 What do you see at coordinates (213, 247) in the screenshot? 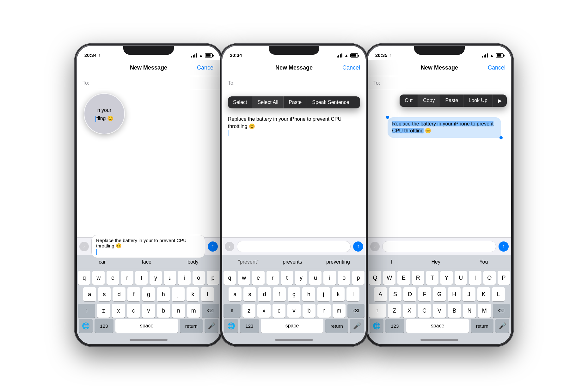
I see `send-btn-1: ↑` at bounding box center [213, 247].